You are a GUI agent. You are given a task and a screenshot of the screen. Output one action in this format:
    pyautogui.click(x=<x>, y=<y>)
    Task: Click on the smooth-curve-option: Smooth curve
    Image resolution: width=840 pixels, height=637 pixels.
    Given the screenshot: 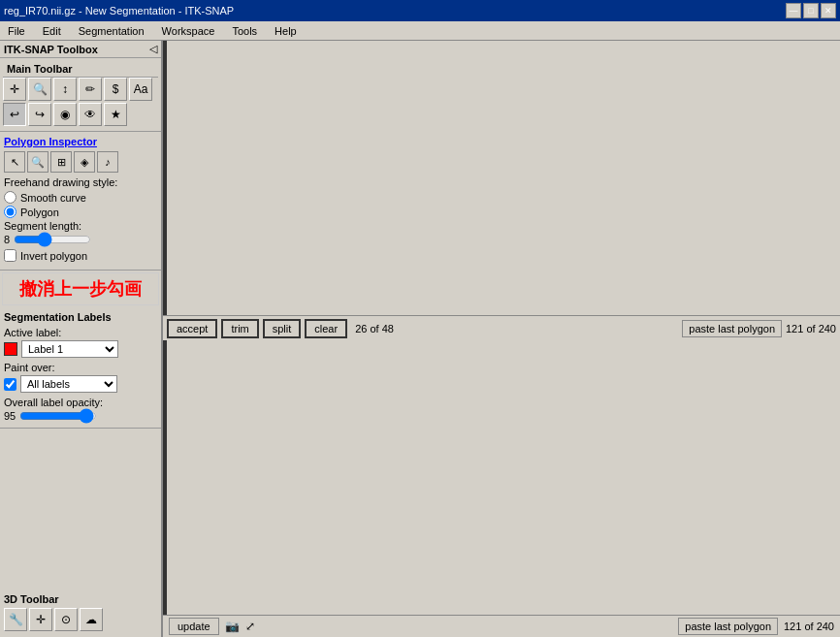 What is the action you would take?
    pyautogui.click(x=81, y=198)
    